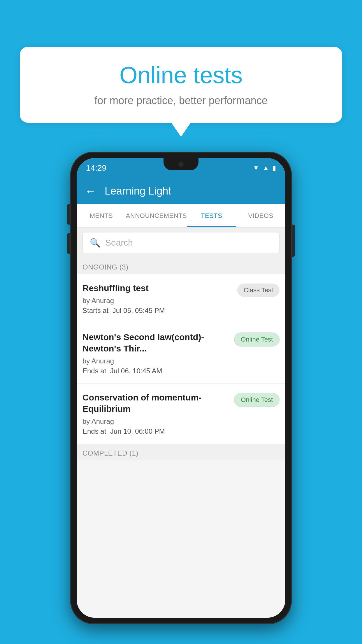 This screenshot has width=362, height=644. I want to click on speech-bubble-title: Online tests, so click(181, 75).